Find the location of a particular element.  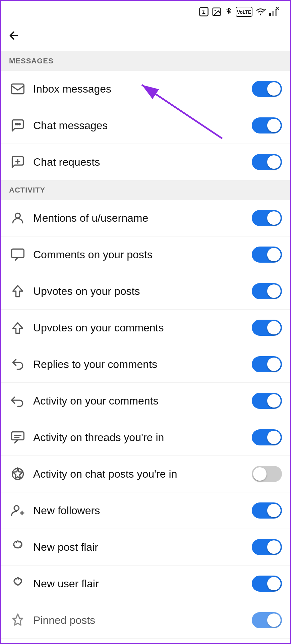

bluetooth-icon is located at coordinates (229, 12).